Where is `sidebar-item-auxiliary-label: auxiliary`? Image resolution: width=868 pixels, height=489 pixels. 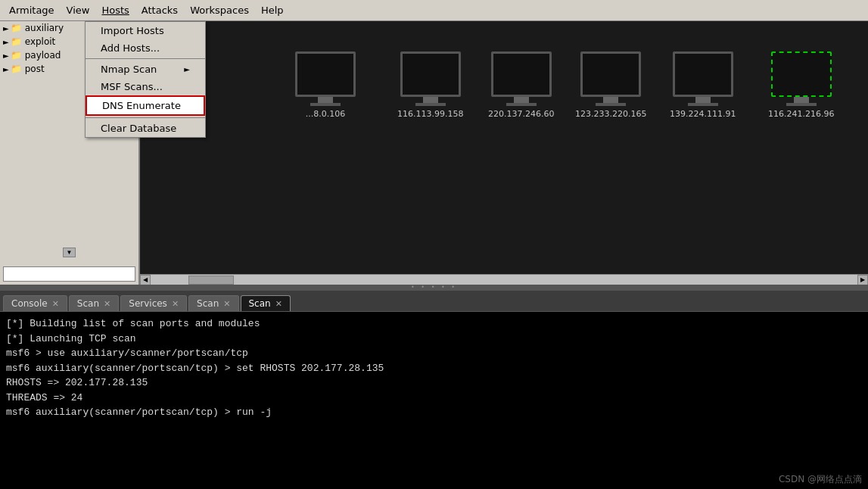
sidebar-item-auxiliary-label: auxiliary is located at coordinates (44, 28).